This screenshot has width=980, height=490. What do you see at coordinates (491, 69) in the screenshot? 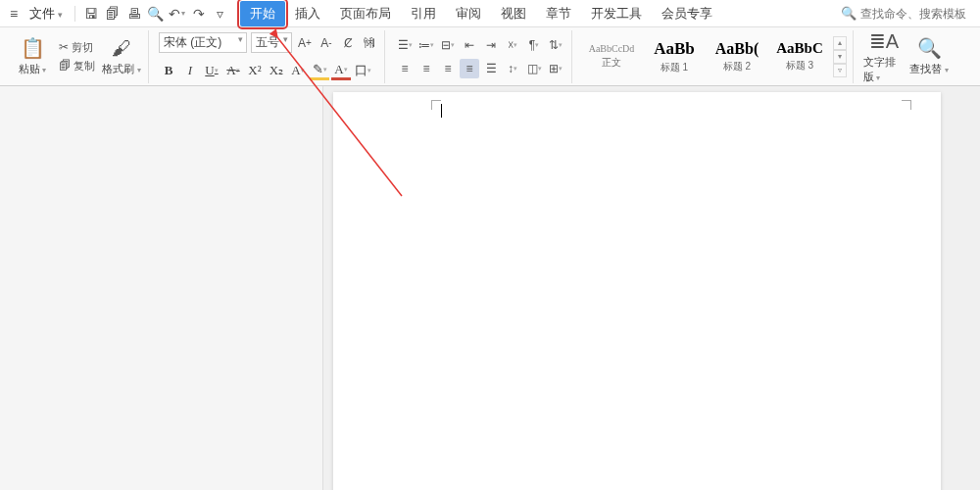
I see `distribute-icon: ☰` at bounding box center [491, 69].